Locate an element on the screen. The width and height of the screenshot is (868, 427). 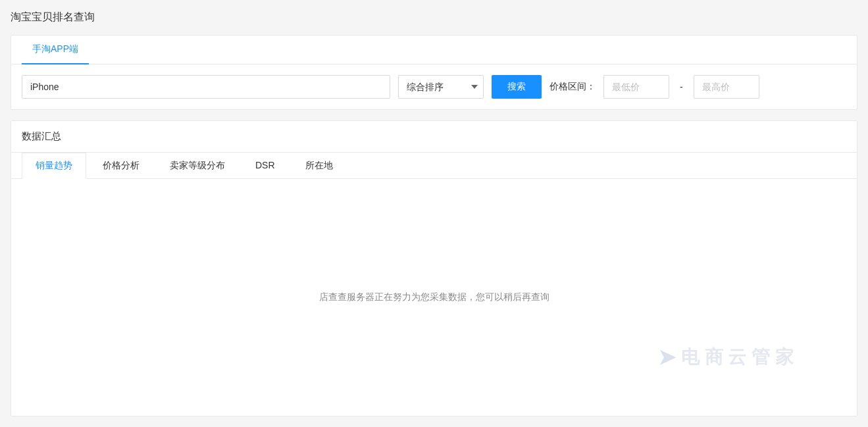
inner-tab-nav: 销量趋势 价格分析 卖家等级分布 DSR 所在地 is located at coordinates (434, 166).